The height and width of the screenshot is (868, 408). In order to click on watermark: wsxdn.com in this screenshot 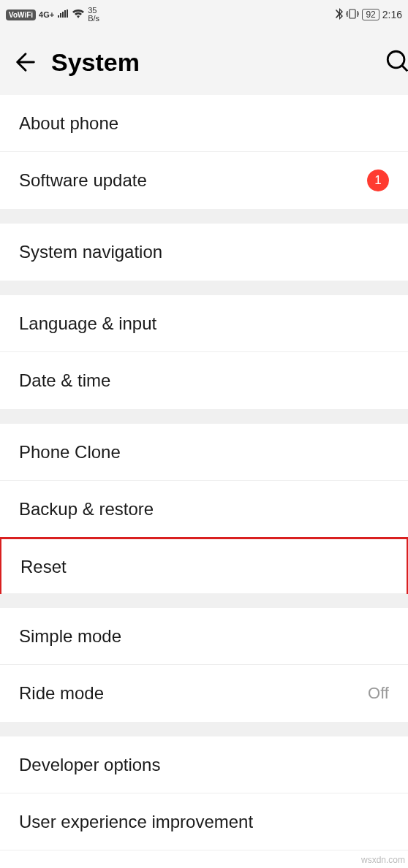, I will do `click(383, 860)`.